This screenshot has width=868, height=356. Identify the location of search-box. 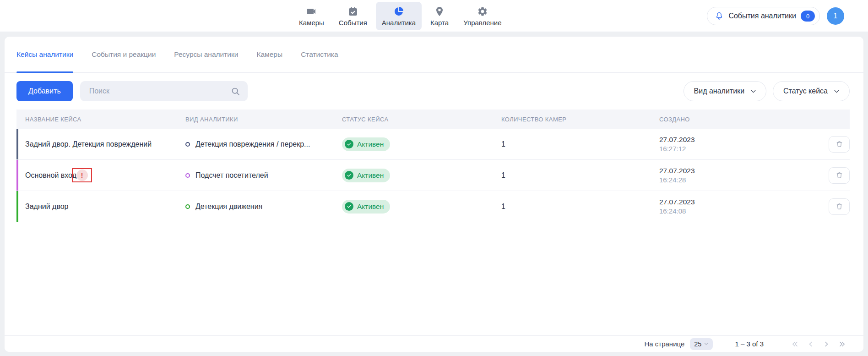
(164, 91).